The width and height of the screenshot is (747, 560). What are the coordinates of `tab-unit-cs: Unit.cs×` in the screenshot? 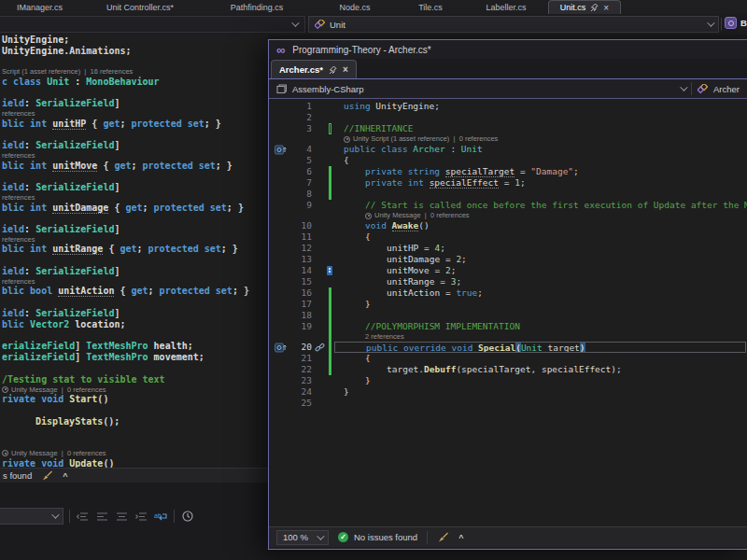 It's located at (585, 7).